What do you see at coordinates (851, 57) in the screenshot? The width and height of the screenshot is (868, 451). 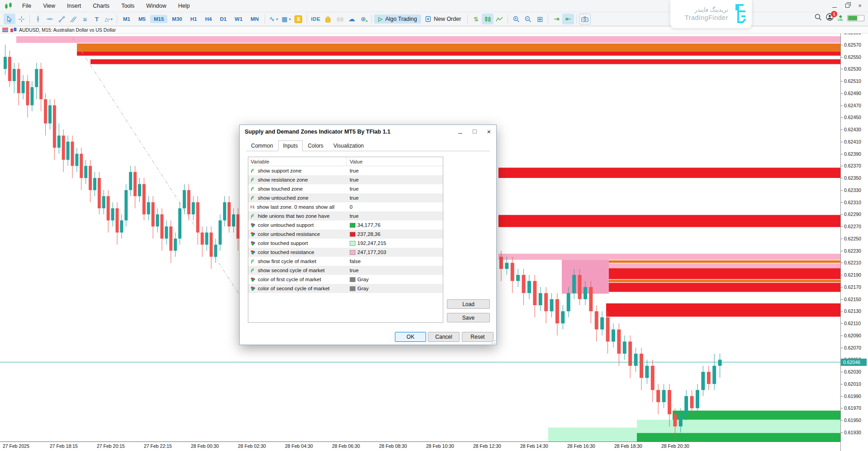 I see `price-tick: 0.62550` at bounding box center [851, 57].